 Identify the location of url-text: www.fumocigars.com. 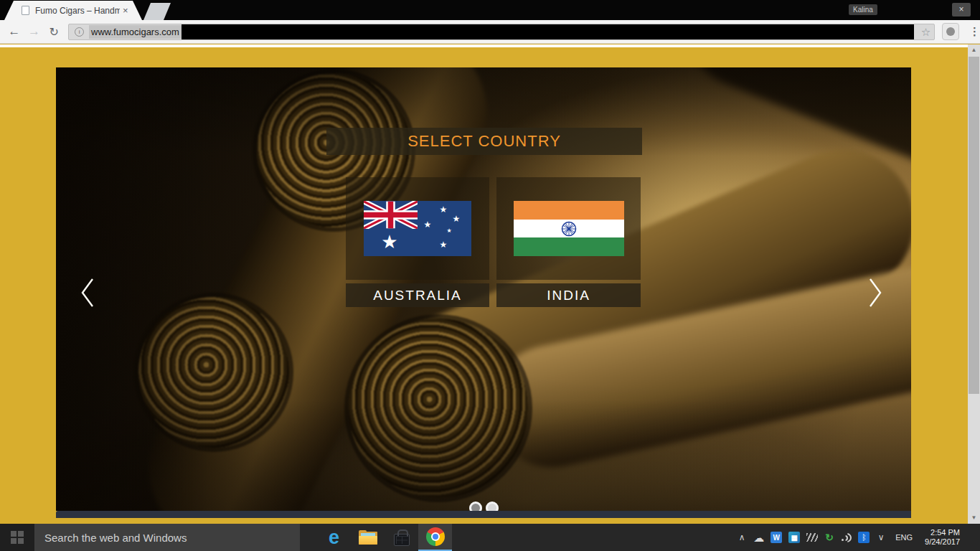
(135, 32).